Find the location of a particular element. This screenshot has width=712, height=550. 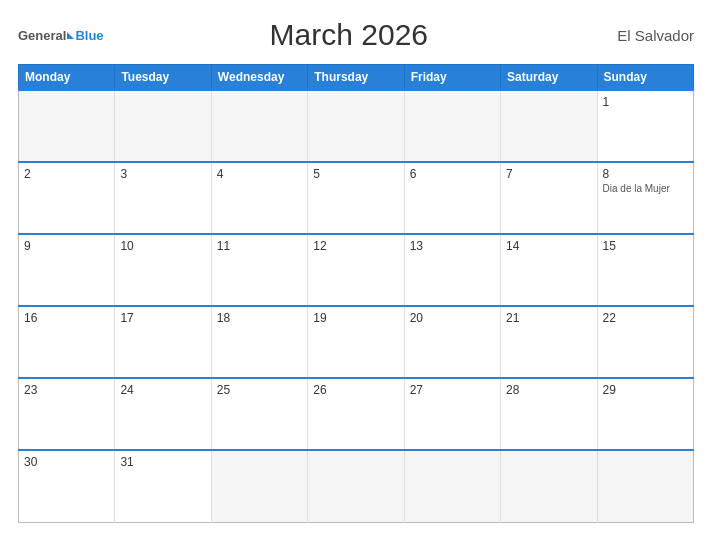

day-number: 14 is located at coordinates (548, 246).